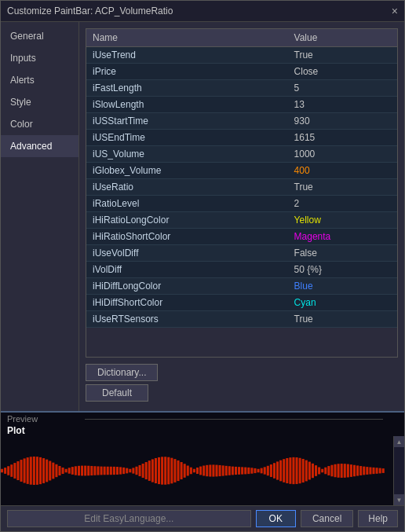 The image size is (405, 532). What do you see at coordinates (39, 124) in the screenshot?
I see `sidebar-item-color: Color` at bounding box center [39, 124].